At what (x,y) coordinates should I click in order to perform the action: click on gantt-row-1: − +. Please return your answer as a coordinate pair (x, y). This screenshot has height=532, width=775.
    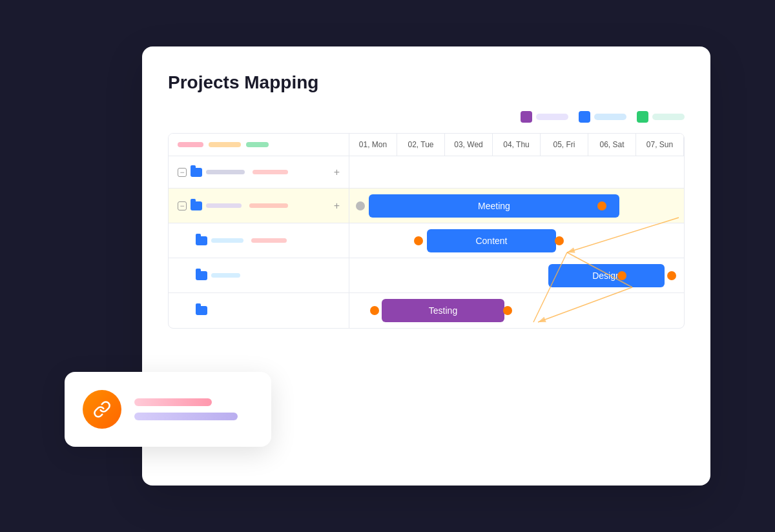
    Looking at the image, I should click on (426, 172).